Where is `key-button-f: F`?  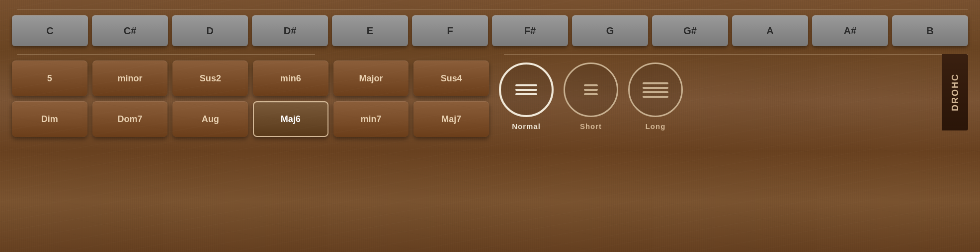
key-button-f: F is located at coordinates (450, 31).